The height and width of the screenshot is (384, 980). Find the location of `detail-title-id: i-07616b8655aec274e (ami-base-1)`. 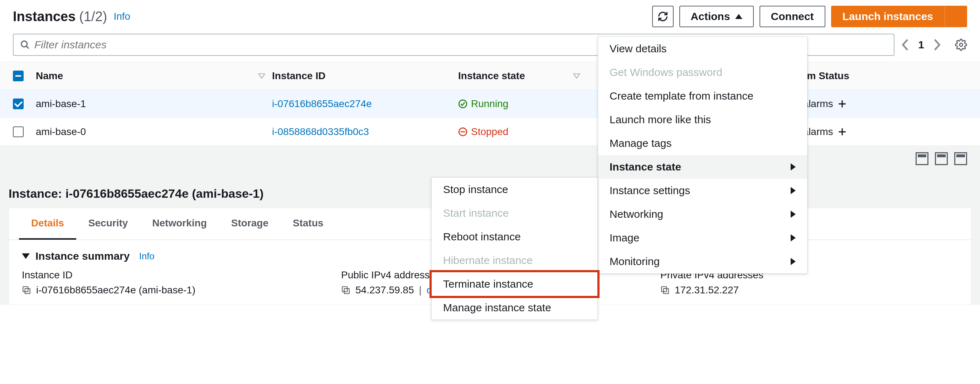

detail-title-id: i-07616b8655aec274e (ami-base-1) is located at coordinates (164, 193).